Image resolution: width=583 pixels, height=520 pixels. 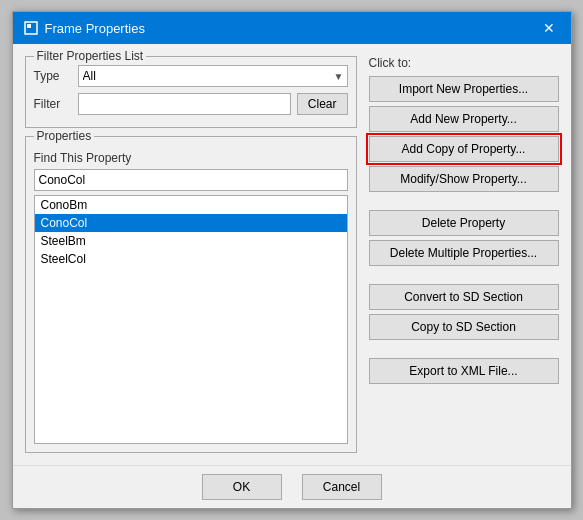 What do you see at coordinates (464, 327) in the screenshot?
I see `copy-sd-btn: Copy to SD Section` at bounding box center [464, 327].